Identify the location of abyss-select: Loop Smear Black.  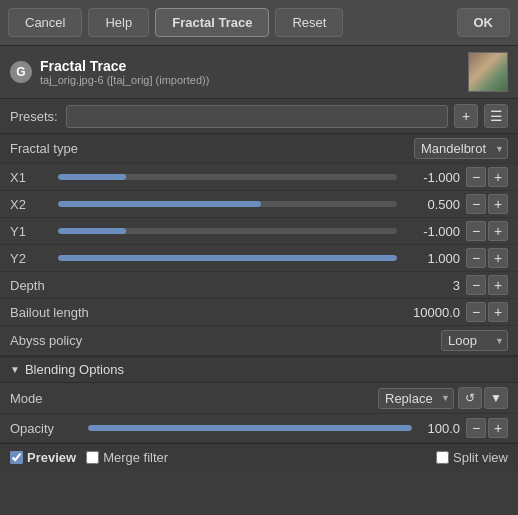
(474, 340).